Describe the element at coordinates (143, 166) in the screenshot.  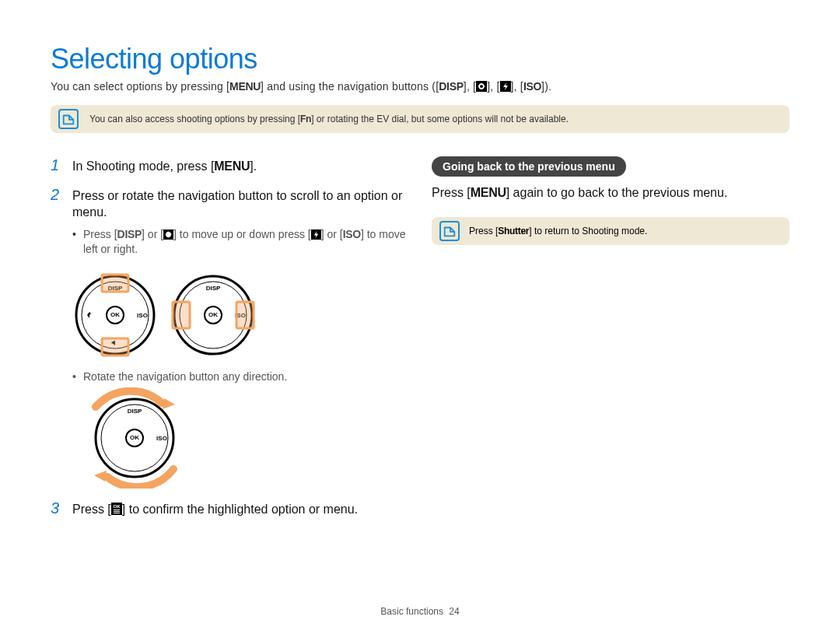
I see `text: In Shooting mode, press [` at that location.